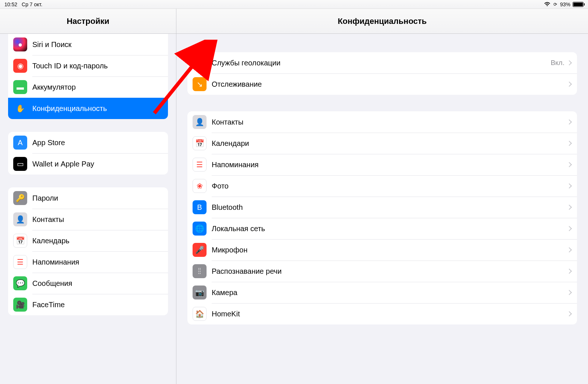  Describe the element at coordinates (390, 271) in the screenshot. I see `row-label: Распознавание речи` at that location.